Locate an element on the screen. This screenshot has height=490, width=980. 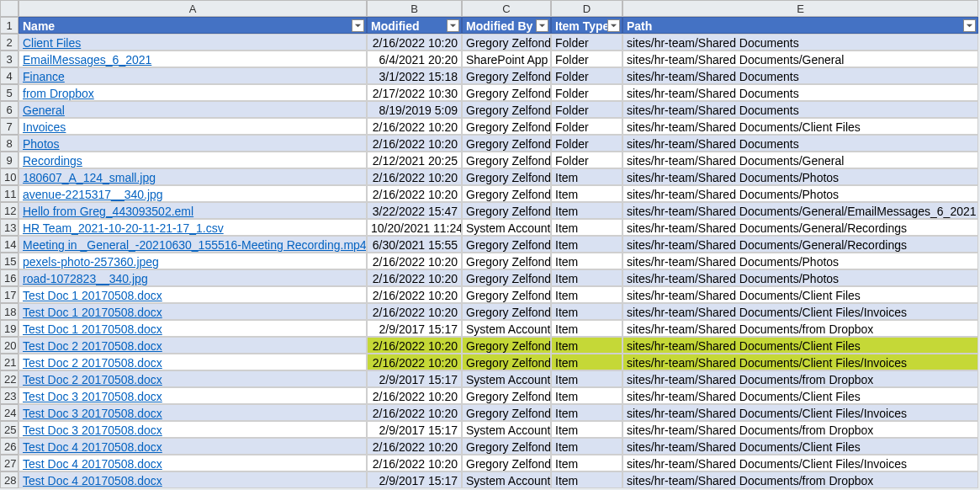
row-header-11: 11 is located at coordinates (9, 194).